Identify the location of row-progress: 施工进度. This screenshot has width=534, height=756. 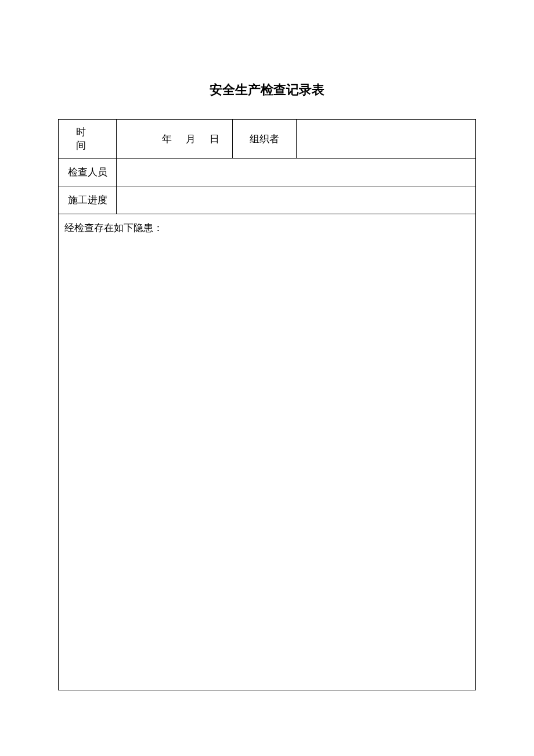
(267, 200).